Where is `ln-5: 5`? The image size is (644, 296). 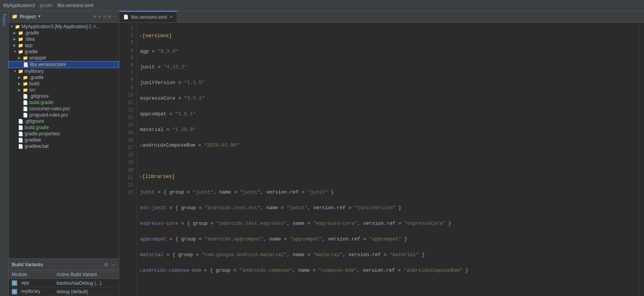 ln-5: 5 is located at coordinates (126, 58).